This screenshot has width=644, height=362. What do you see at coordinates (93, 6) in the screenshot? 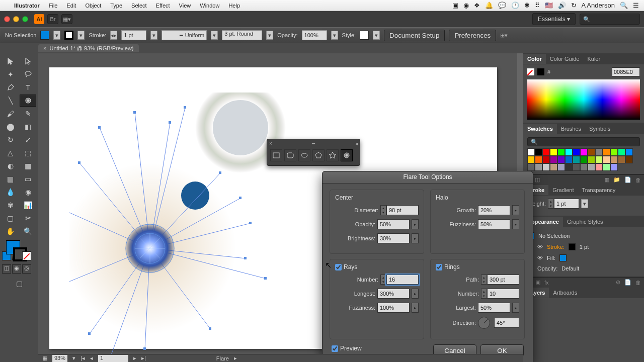
I see `menu-object: Object` at bounding box center [93, 6].